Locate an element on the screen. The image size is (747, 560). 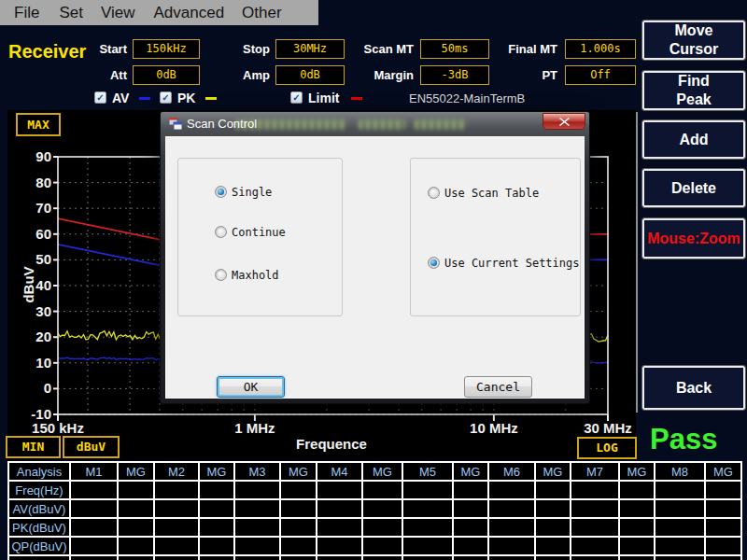
menu-other: Other is located at coordinates (261, 13).